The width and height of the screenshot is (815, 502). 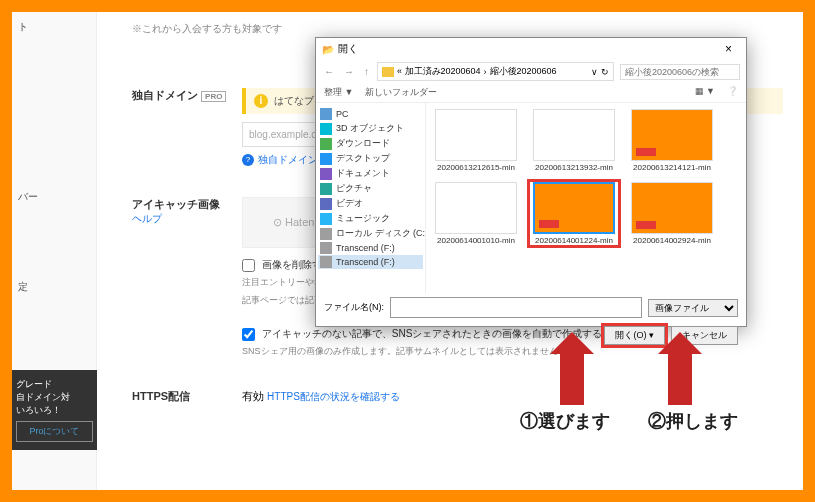 I want to click on up-icon: ↑, so click(x=366, y=72).